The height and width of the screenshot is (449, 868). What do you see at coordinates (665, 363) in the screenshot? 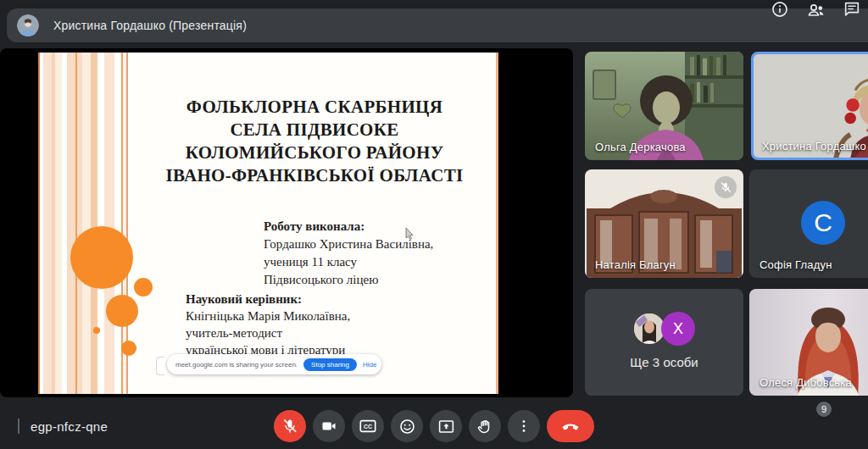
I see `more-participants-label: Ще 3 особи` at bounding box center [665, 363].